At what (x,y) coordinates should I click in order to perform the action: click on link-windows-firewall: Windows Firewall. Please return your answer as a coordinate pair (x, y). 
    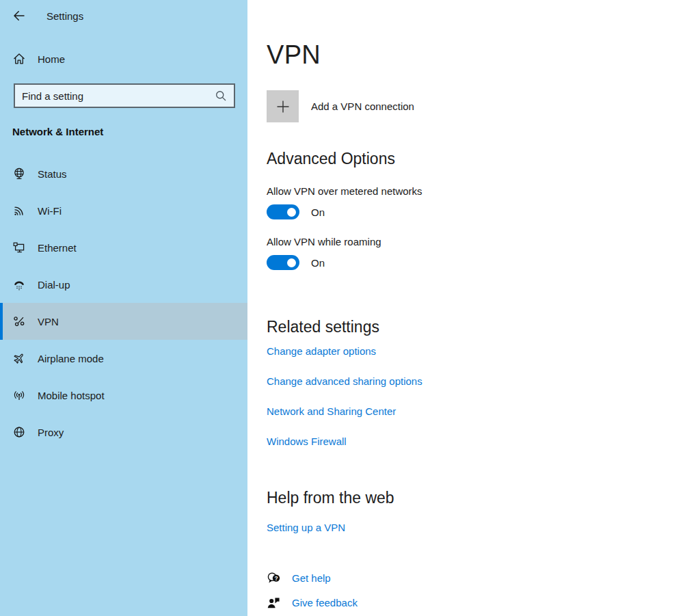
    Looking at the image, I should click on (306, 442).